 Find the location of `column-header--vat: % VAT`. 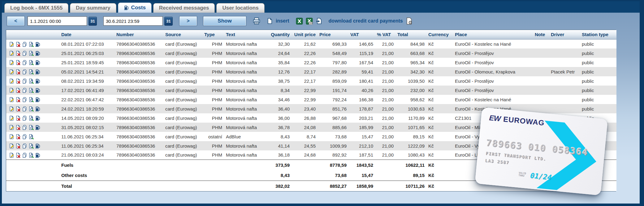

column-header--vat: % VAT is located at coordinates (385, 35).